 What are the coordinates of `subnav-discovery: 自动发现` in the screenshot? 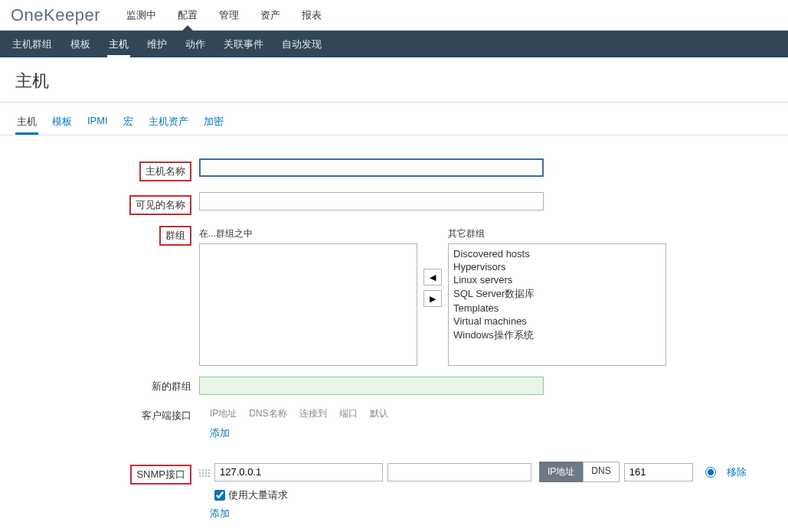 It's located at (302, 44).